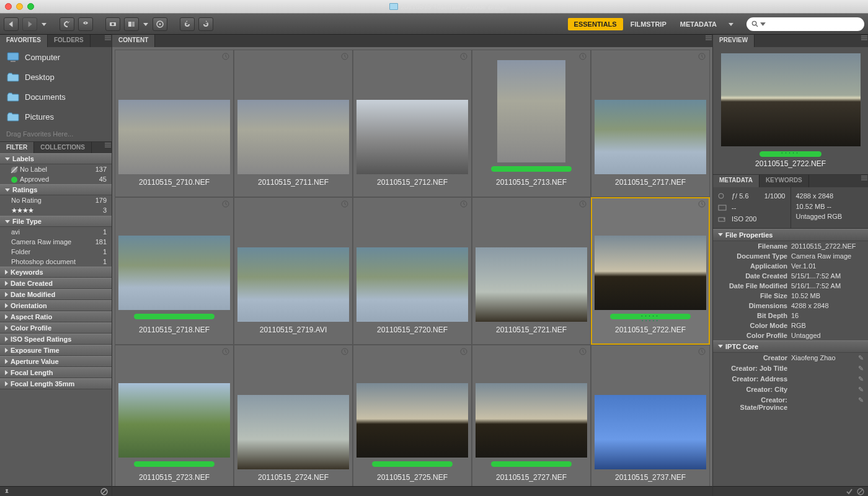 This screenshot has height=496, width=868. Describe the element at coordinates (650, 271) in the screenshot. I see `thumbnail-cell: ·····20110515_2722.NEF` at that location.